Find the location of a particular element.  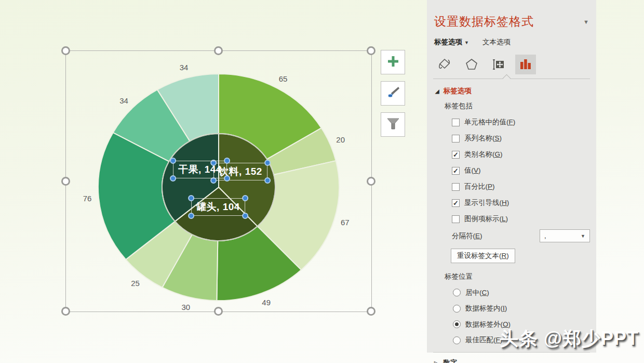

checkbox-label: 值(V) is located at coordinates (473, 171).